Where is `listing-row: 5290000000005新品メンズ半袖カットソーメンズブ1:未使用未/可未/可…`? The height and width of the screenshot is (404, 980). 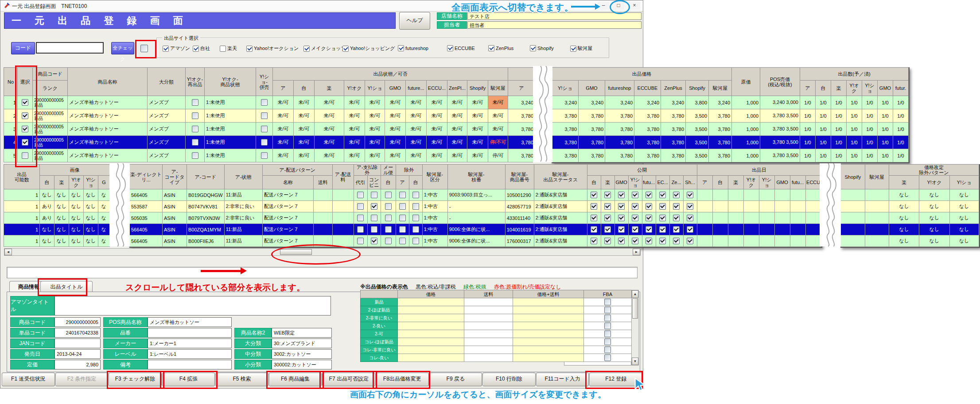 listing-row: 5290000000005新品メンズ半袖カットソーメンズブ1:未使用未/可未/可… is located at coordinates (269, 156).